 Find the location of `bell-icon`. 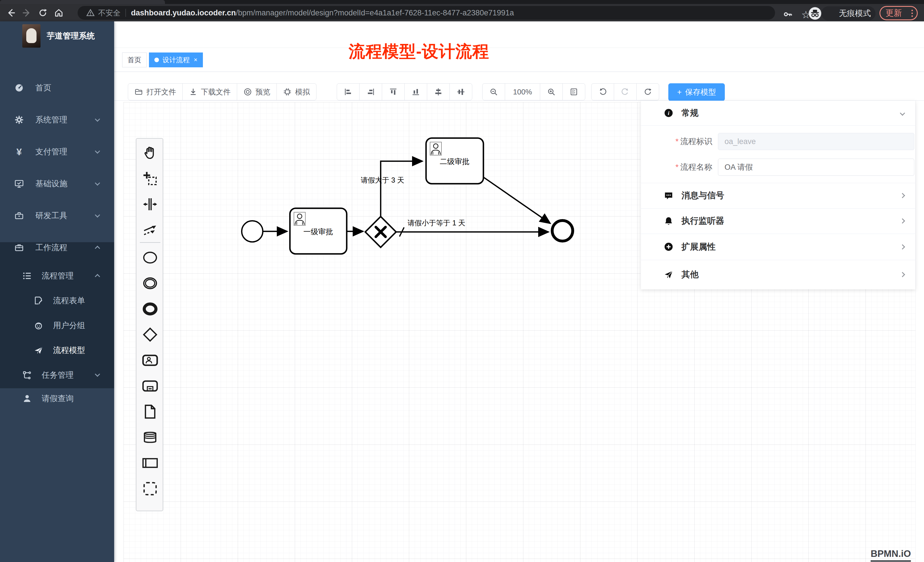

bell-icon is located at coordinates (669, 221).